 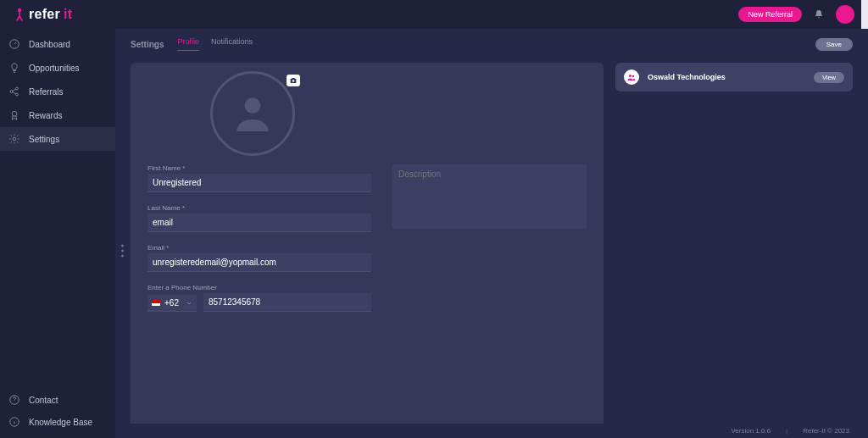 What do you see at coordinates (259, 263) in the screenshot?
I see `email-input` at bounding box center [259, 263].